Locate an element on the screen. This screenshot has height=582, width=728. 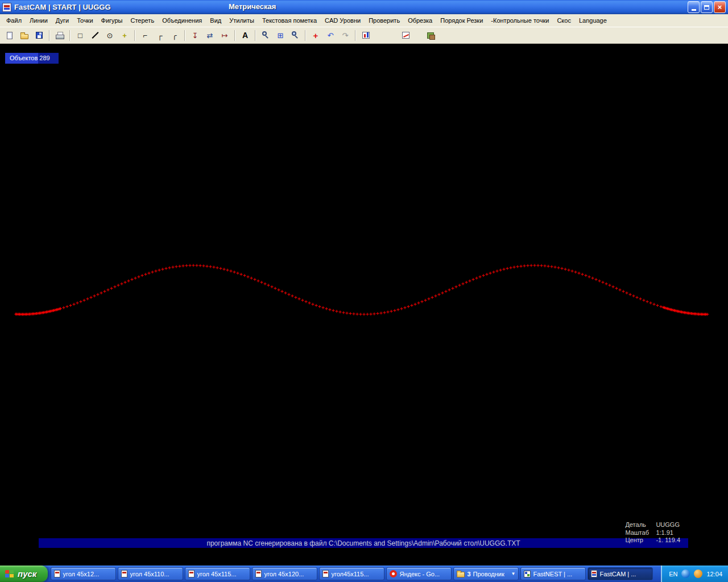
taskbar-button-8: FastNEST | ... is located at coordinates (553, 574).